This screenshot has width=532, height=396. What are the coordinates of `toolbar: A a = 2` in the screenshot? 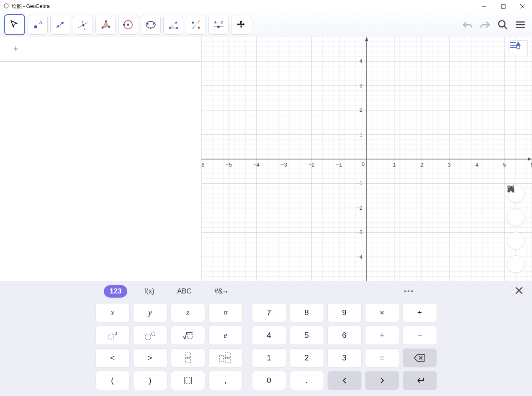 It's located at (266, 25).